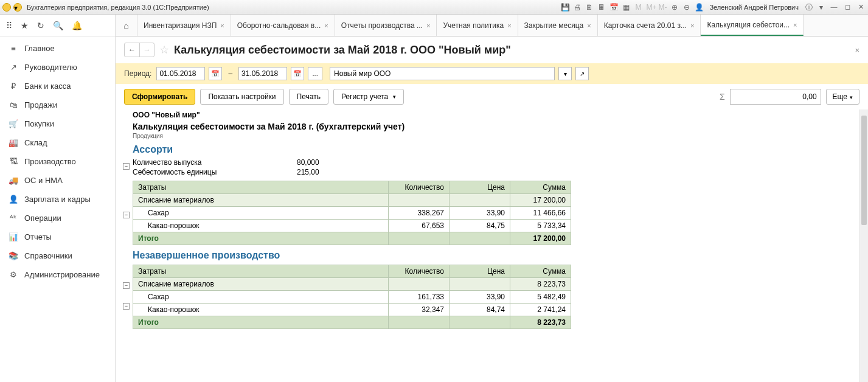  What do you see at coordinates (602, 7) in the screenshot?
I see `calc-icon: 🖩` at bounding box center [602, 7].